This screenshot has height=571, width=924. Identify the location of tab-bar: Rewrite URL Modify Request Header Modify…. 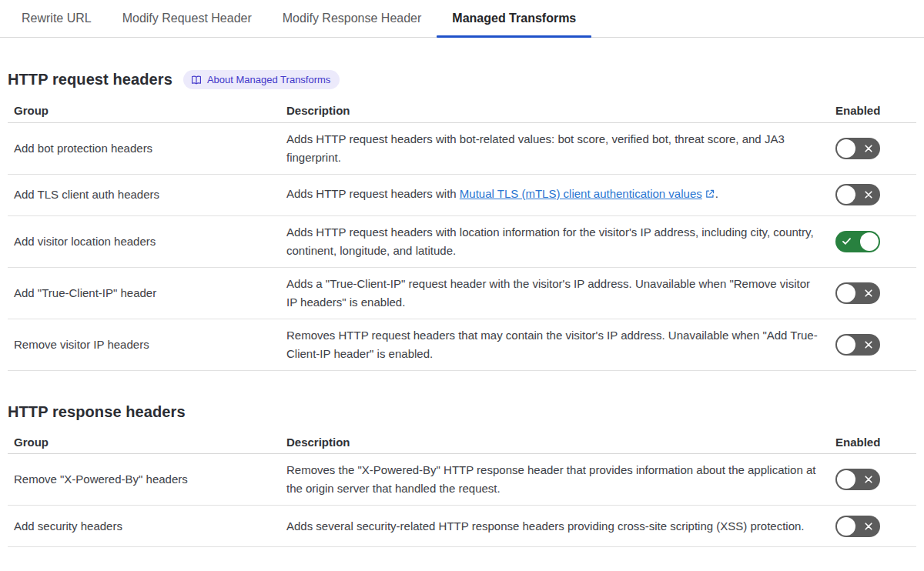
(462, 18).